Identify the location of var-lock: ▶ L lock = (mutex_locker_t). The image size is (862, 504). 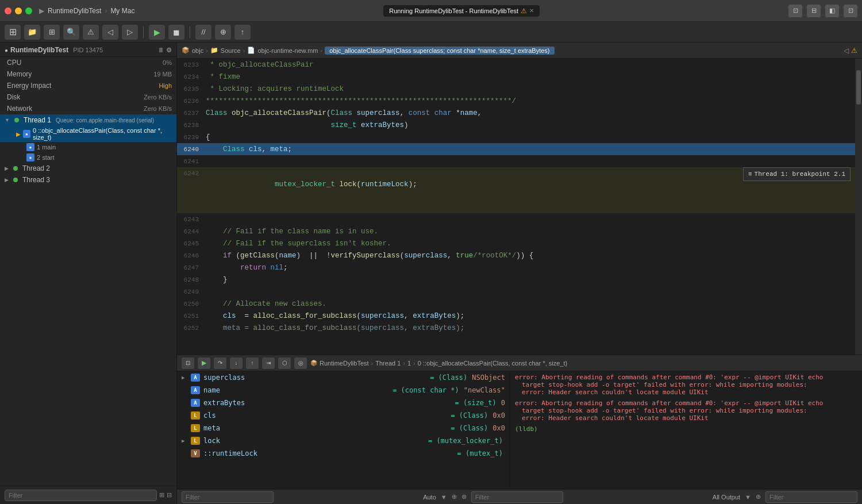
(344, 441).